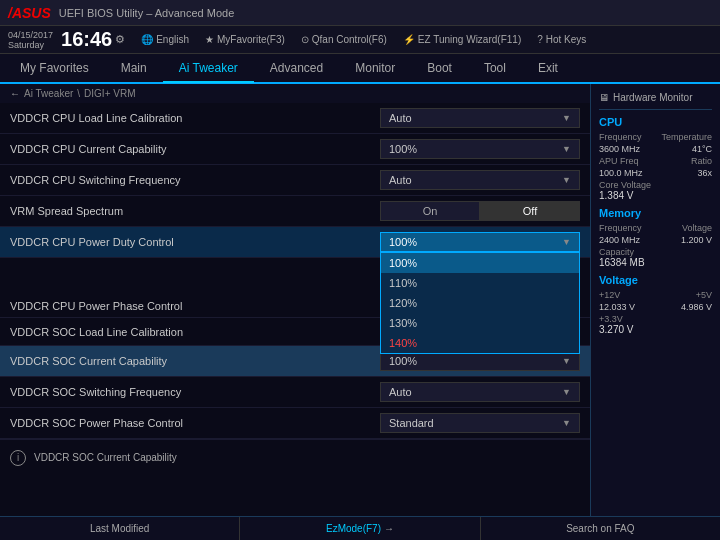  What do you see at coordinates (354, 528) in the screenshot?
I see `ez-mode-label: EzMode(F7)` at bounding box center [354, 528].